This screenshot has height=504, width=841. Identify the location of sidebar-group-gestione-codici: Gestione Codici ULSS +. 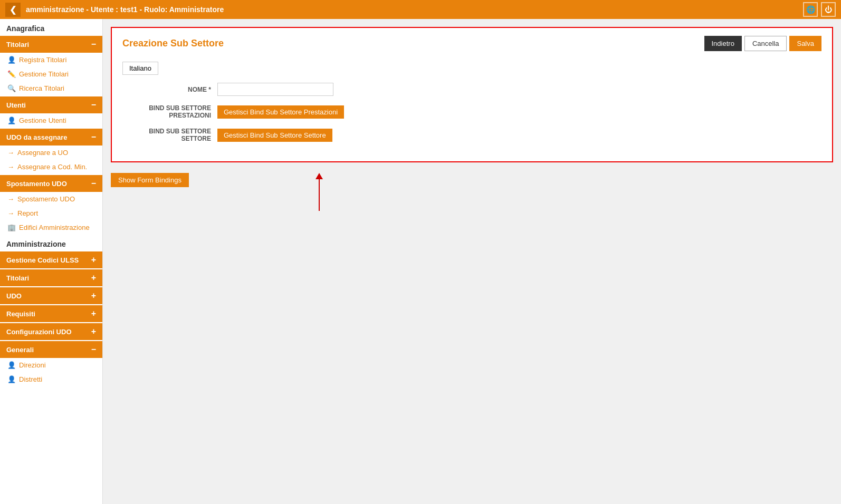
(51, 260).